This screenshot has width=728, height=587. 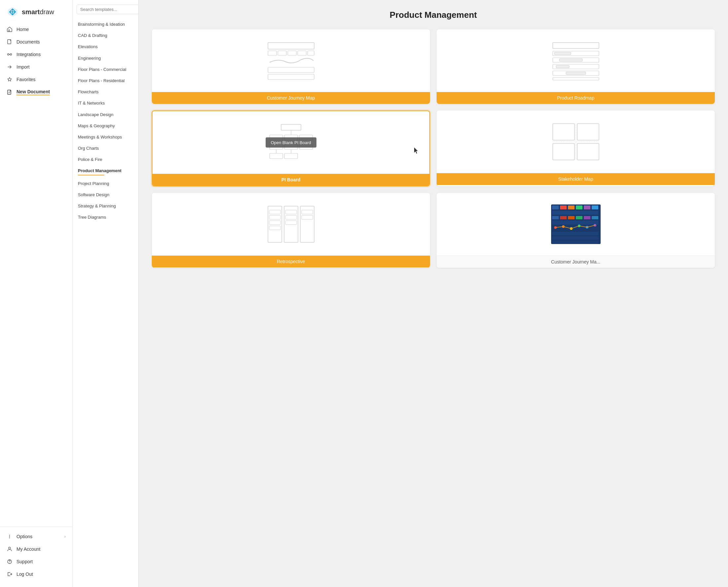 What do you see at coordinates (9, 79) in the screenshot?
I see `favorites-icon` at bounding box center [9, 79].